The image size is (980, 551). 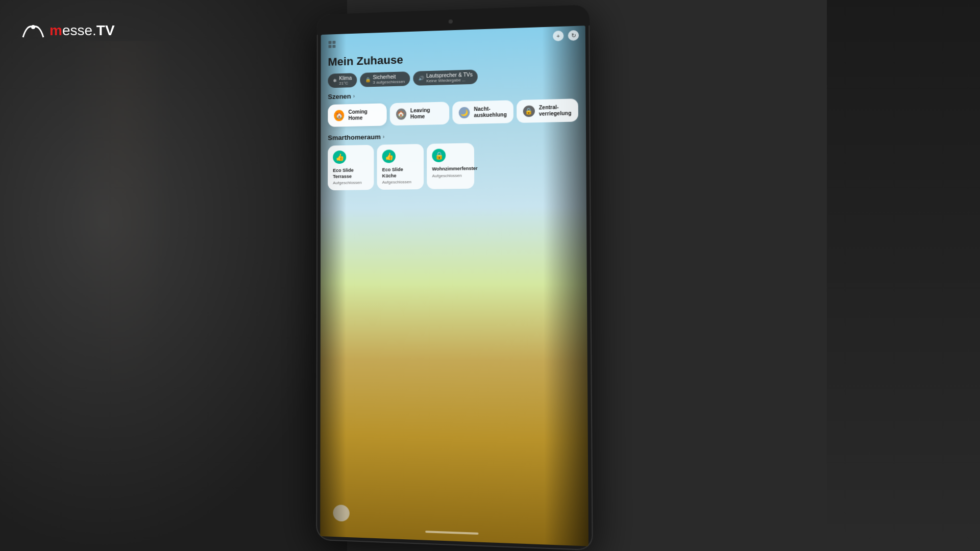 What do you see at coordinates (341, 513) in the screenshot?
I see `home-button` at bounding box center [341, 513].